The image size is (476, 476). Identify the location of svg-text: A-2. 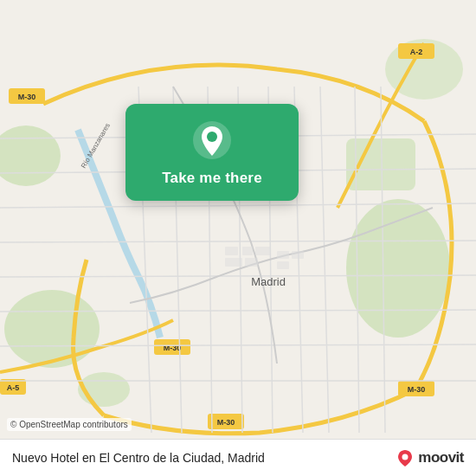
(417, 52).